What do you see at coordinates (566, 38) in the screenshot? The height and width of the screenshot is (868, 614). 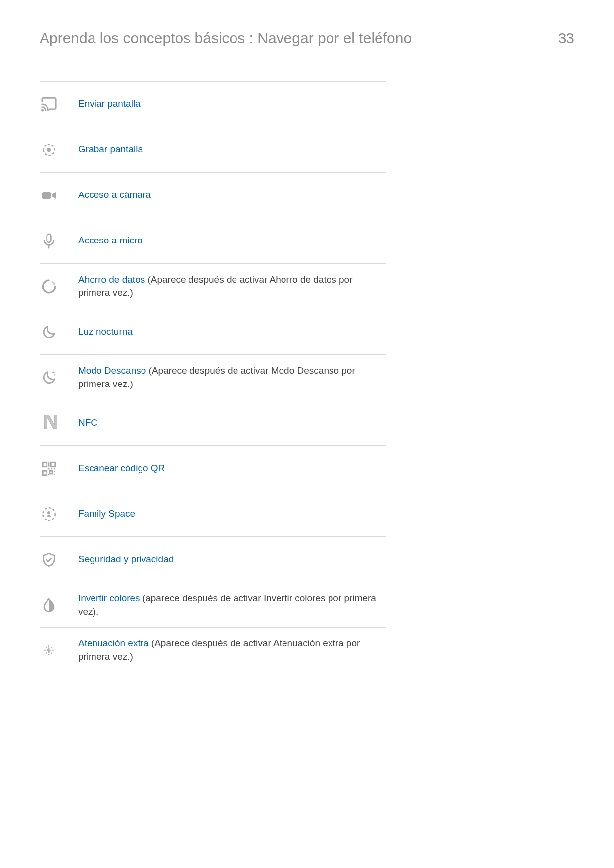 I see `page-number: 33` at bounding box center [566, 38].